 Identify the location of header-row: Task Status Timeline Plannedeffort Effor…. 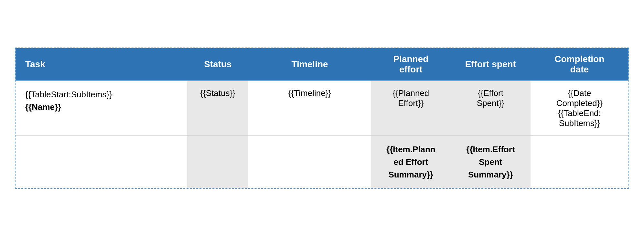
(322, 65).